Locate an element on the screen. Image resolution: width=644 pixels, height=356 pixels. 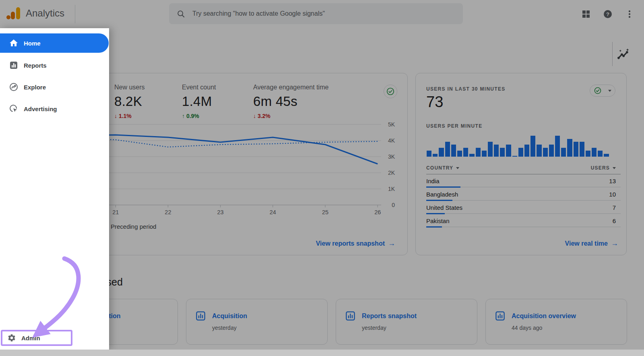
more-vert-icon is located at coordinates (630, 14).